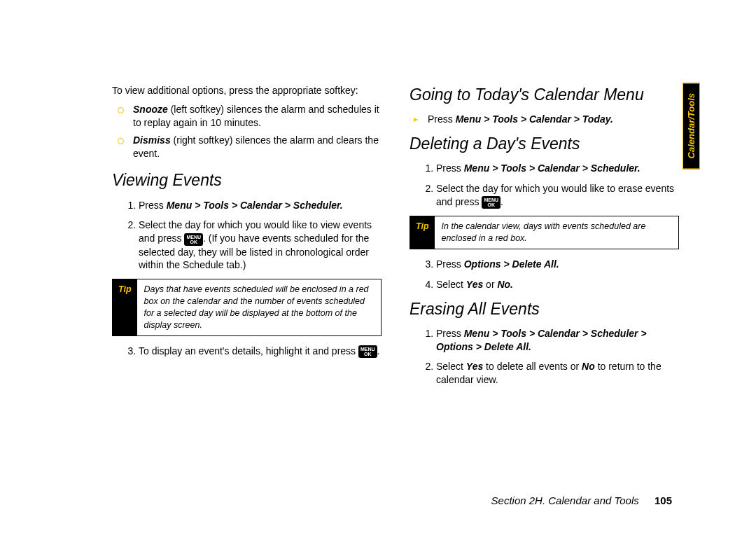 Image resolution: width=756 pixels, height=540 pixels. I want to click on page-number: 105, so click(664, 500).